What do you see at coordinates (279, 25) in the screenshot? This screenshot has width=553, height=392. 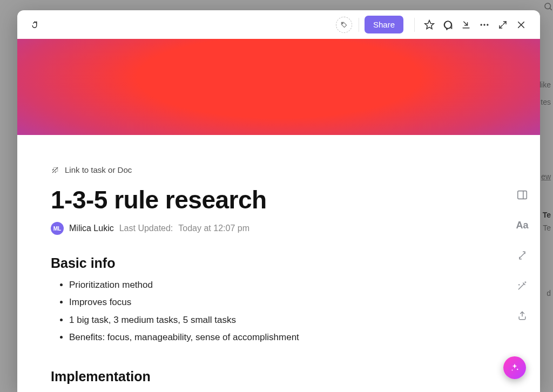 I see `doc-toolbar: Share` at bounding box center [279, 25].